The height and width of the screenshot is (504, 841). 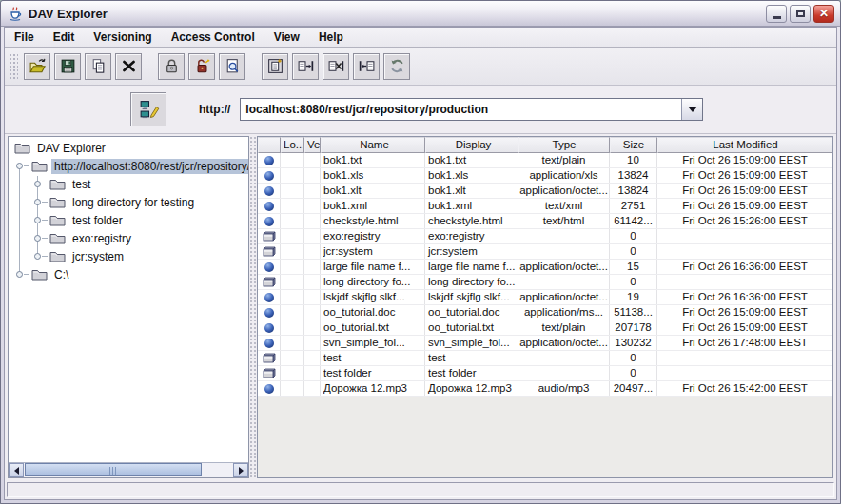 What do you see at coordinates (472, 281) in the screenshot?
I see `display-name-cell: long directory fo...` at bounding box center [472, 281].